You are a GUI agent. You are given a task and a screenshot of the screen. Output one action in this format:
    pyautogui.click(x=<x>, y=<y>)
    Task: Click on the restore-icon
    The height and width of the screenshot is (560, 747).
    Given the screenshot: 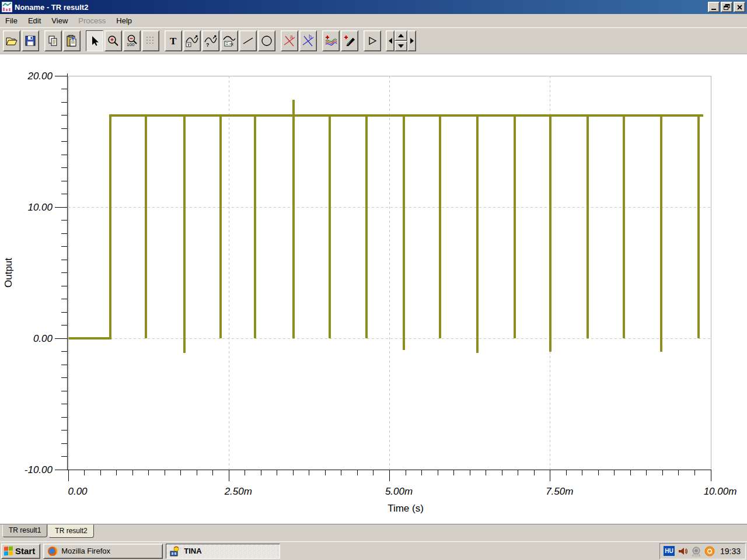 What is the action you would take?
    pyautogui.click(x=727, y=7)
    